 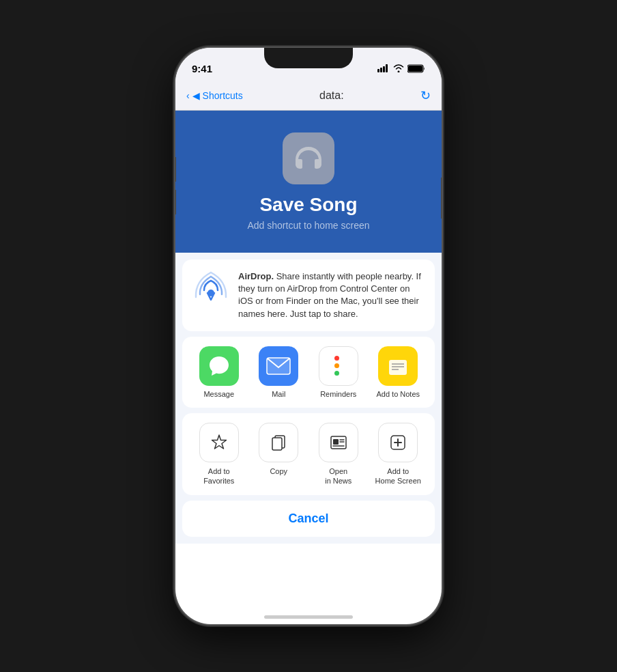 What do you see at coordinates (308, 372) in the screenshot?
I see `apps-row: Message Mail` at bounding box center [308, 372].